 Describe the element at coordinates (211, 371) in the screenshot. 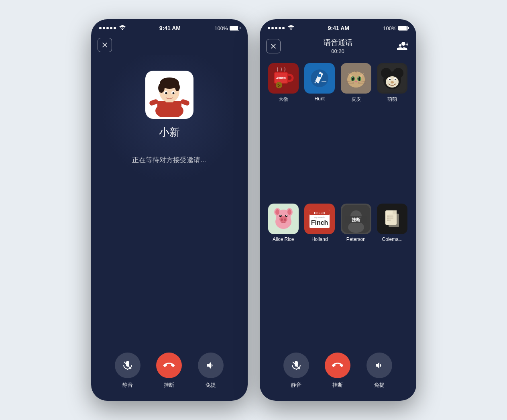

I see `speaker-btn-1: 免提` at that location.